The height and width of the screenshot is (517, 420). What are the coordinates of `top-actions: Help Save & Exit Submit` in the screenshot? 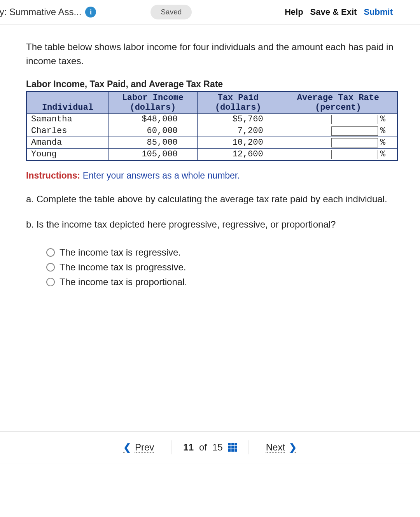 It's located at (352, 12).